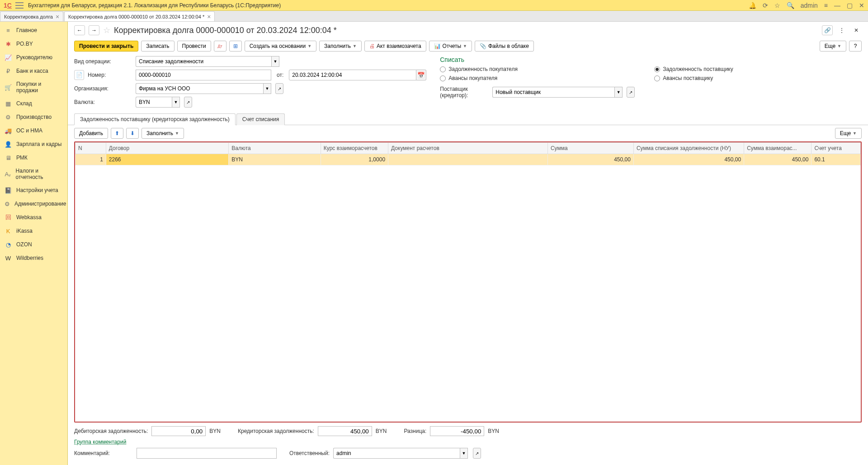 The height and width of the screenshot is (465, 868). What do you see at coordinates (106, 46) in the screenshot?
I see `post-close-button: Провести и закрыть` at bounding box center [106, 46].